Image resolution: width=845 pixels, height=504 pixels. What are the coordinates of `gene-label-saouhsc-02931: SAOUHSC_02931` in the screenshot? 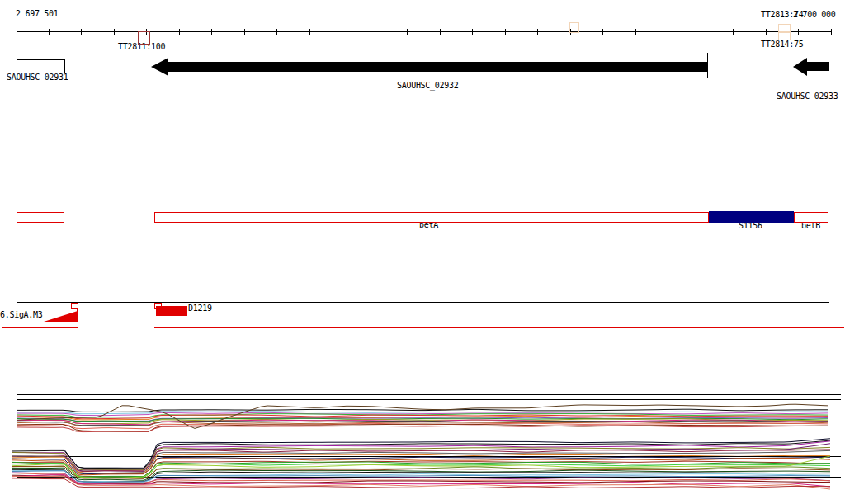 It's located at (37, 78).